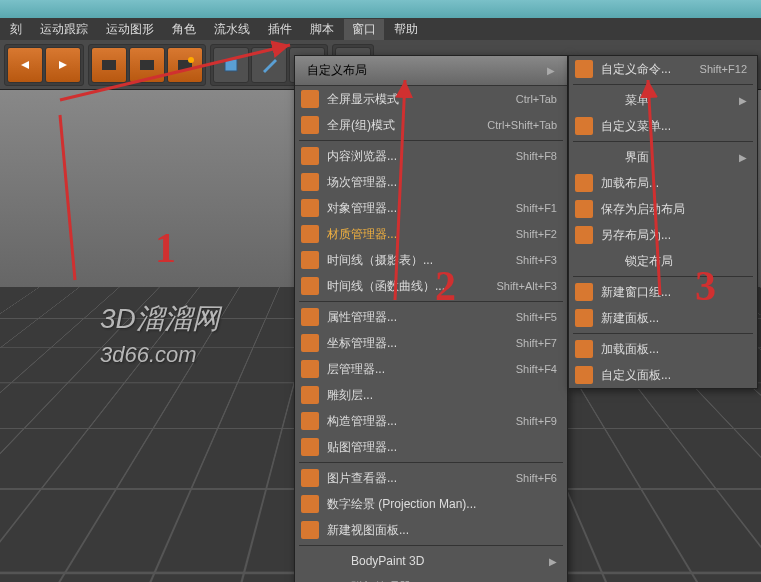  Describe the element at coordinates (446, 581) in the screenshot. I see `menu-label: 附加管理器` at that location.